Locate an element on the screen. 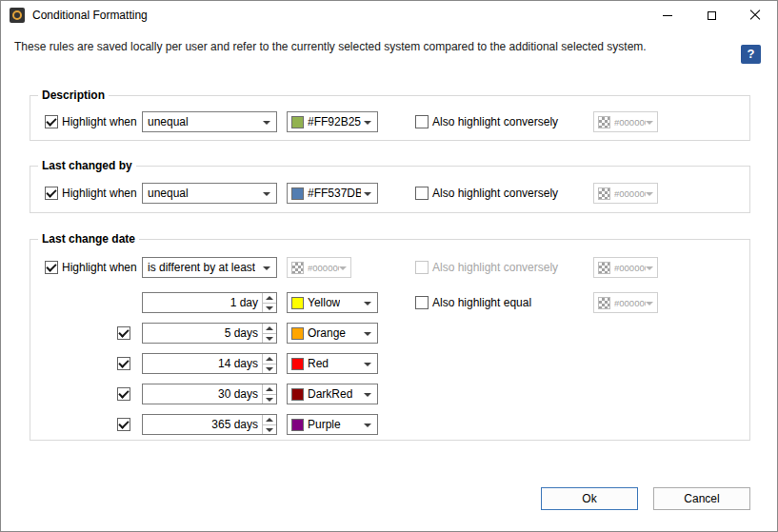  description-color-value: #FF92B250 is located at coordinates (334, 122).